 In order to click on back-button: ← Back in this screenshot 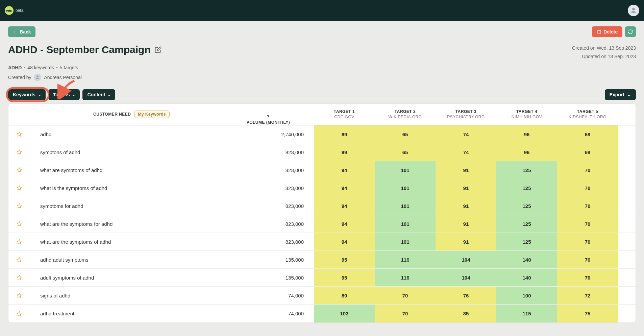, I will do `click(22, 32)`.